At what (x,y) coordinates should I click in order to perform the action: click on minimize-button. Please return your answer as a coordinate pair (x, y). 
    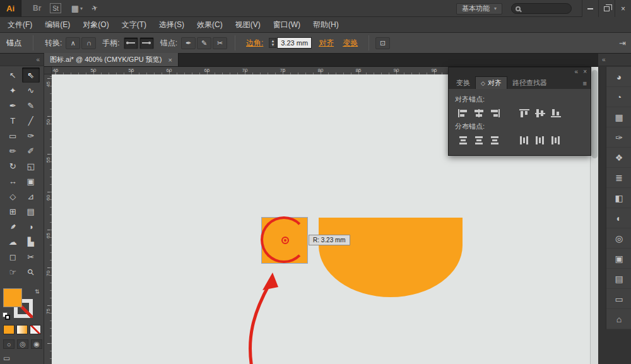
    Looking at the image, I should click on (590, 9).